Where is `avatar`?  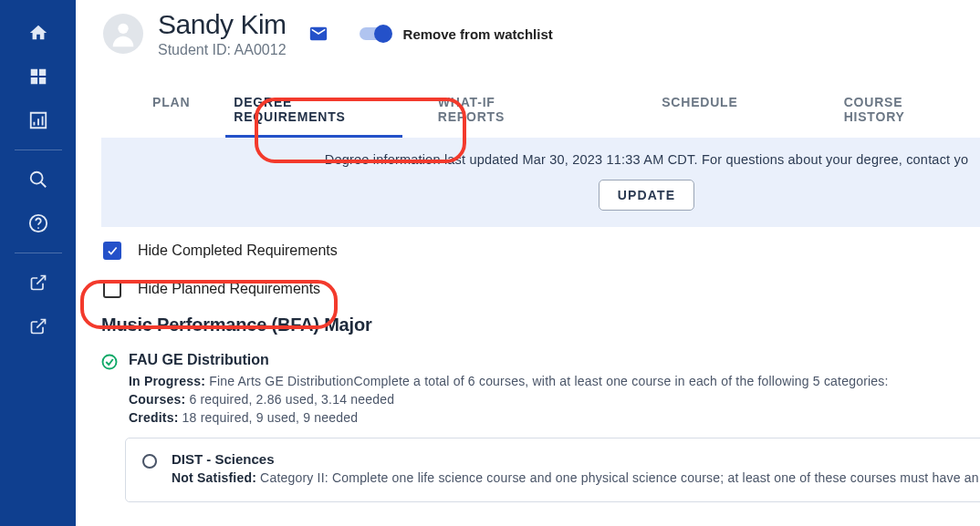 avatar is located at coordinates (123, 34).